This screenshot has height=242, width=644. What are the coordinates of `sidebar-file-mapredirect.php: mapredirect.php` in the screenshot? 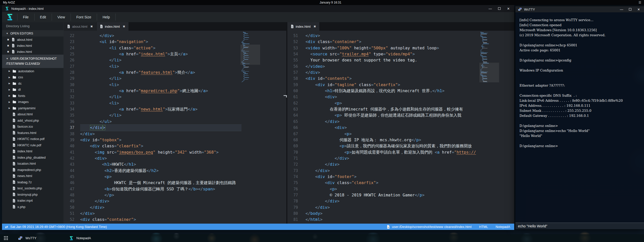 It's located at (33, 170).